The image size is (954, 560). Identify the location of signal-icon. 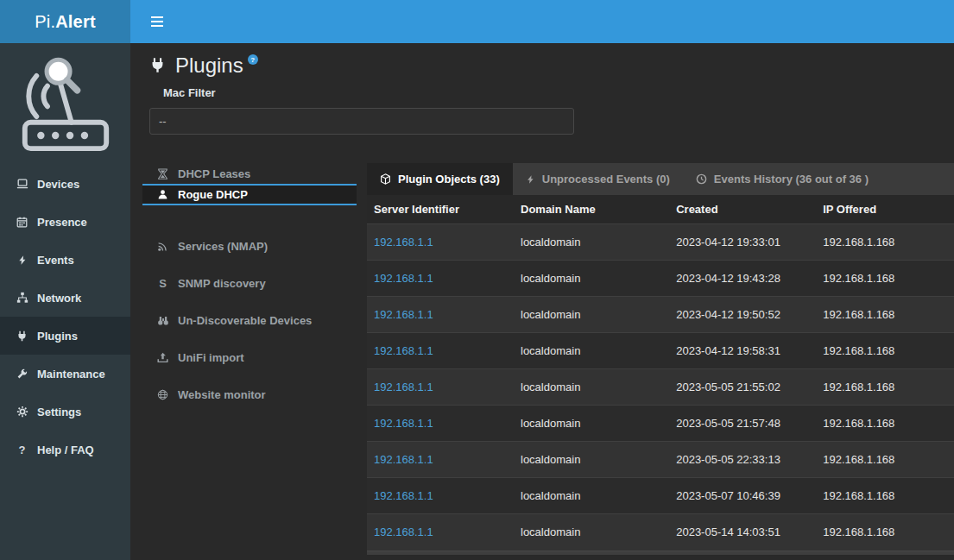
(162, 247).